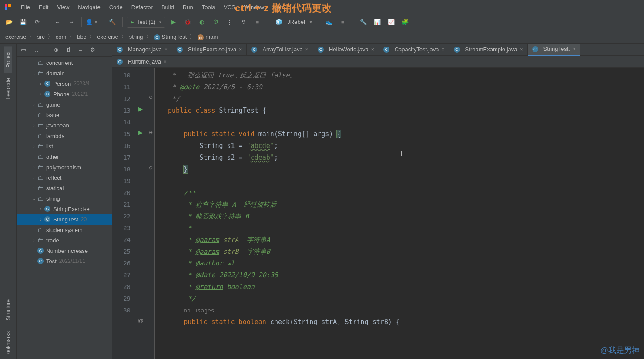  Describe the element at coordinates (105, 50) in the screenshot. I see `hide-icon: —` at that location.